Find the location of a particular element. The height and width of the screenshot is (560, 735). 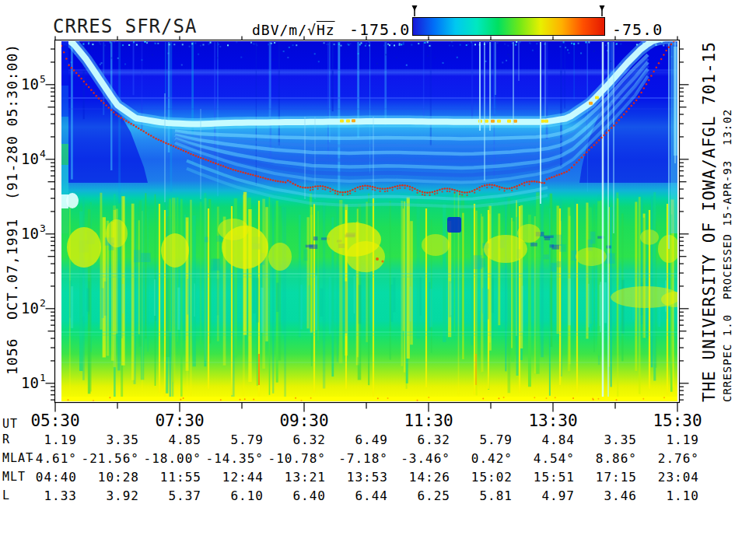

ephemeris-value: 14:26 is located at coordinates (418, 478).